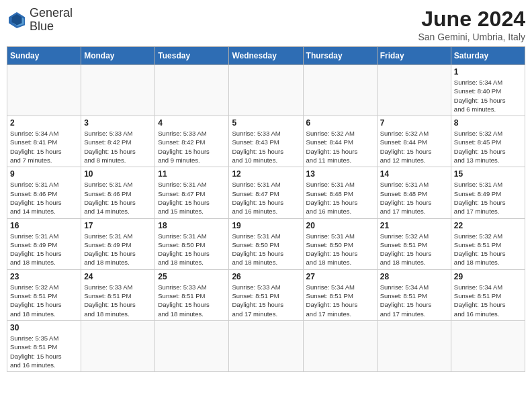 The image size is (532, 411). Describe the element at coordinates (488, 226) in the screenshot. I see `day-number: 22` at that location.